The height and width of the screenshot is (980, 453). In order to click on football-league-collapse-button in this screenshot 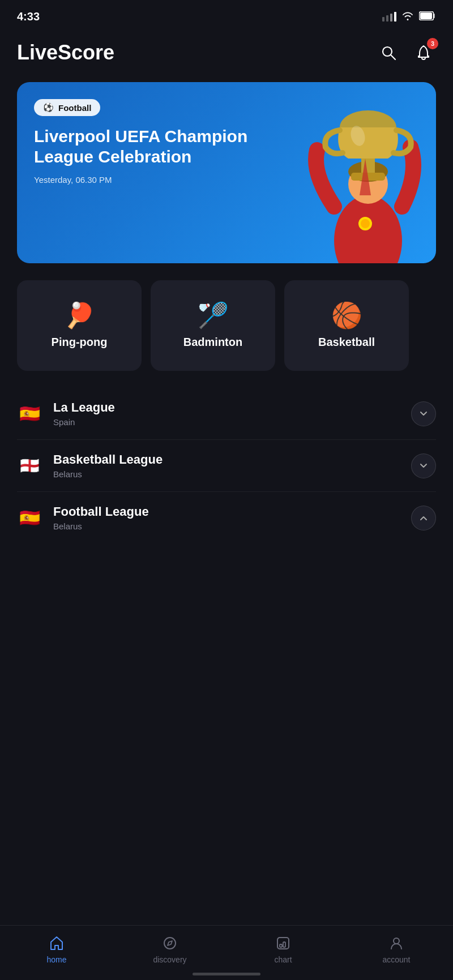, I will do `click(424, 518)`.